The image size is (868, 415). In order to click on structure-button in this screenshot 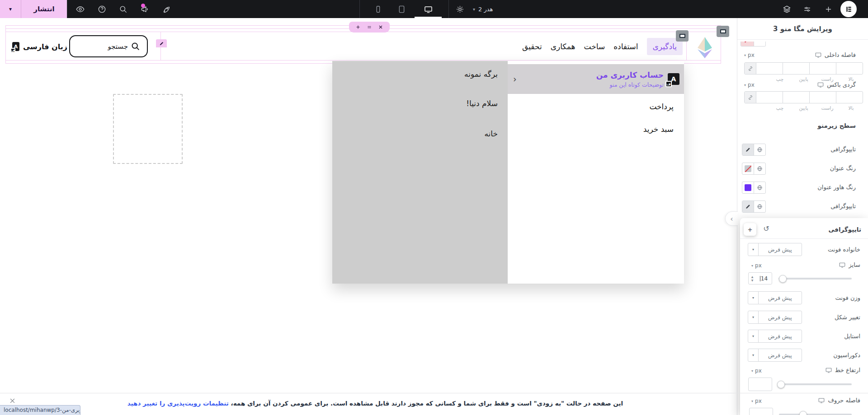, I will do `click(787, 9)`.